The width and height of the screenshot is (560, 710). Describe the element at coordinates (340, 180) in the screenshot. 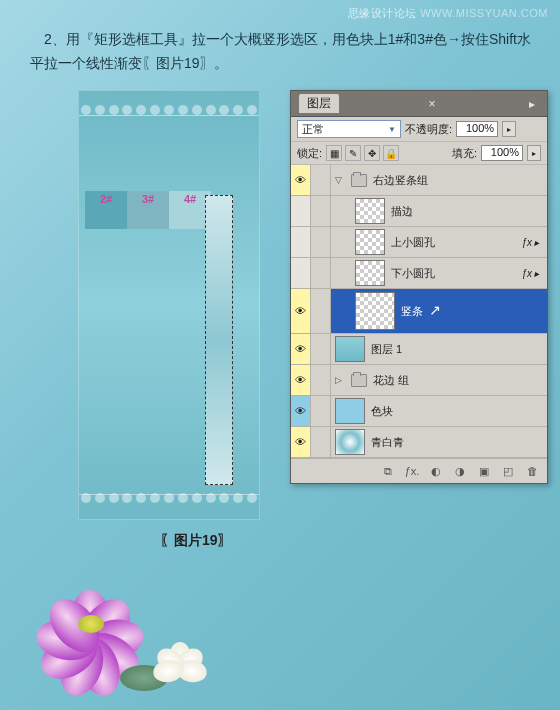

I see `fold-icon: ▽` at that location.